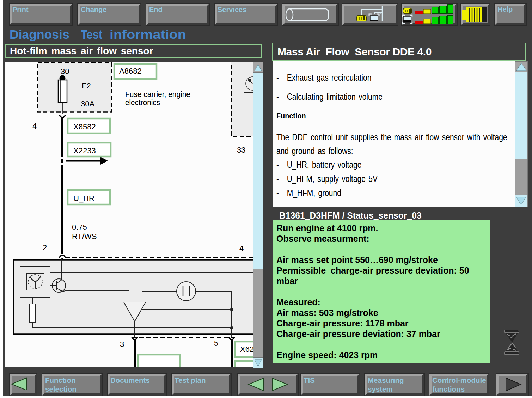 This screenshot has height=398, width=532. I want to click on svg-text: X8582, so click(85, 127).